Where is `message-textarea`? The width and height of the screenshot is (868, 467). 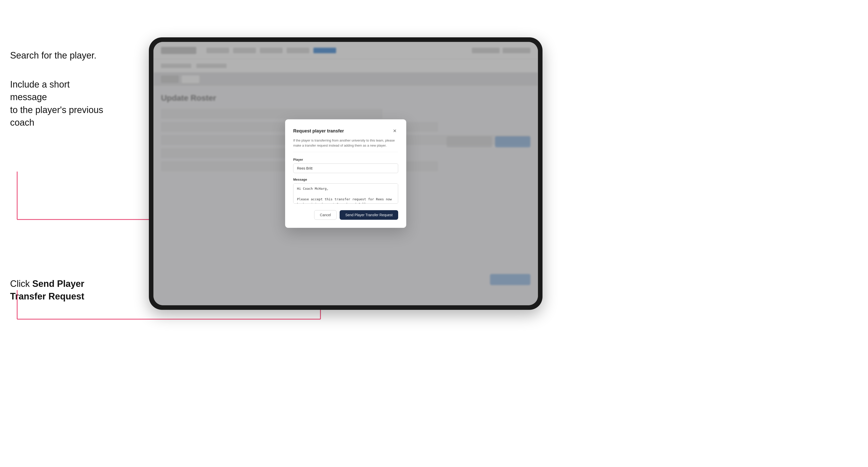 message-textarea is located at coordinates (346, 193).